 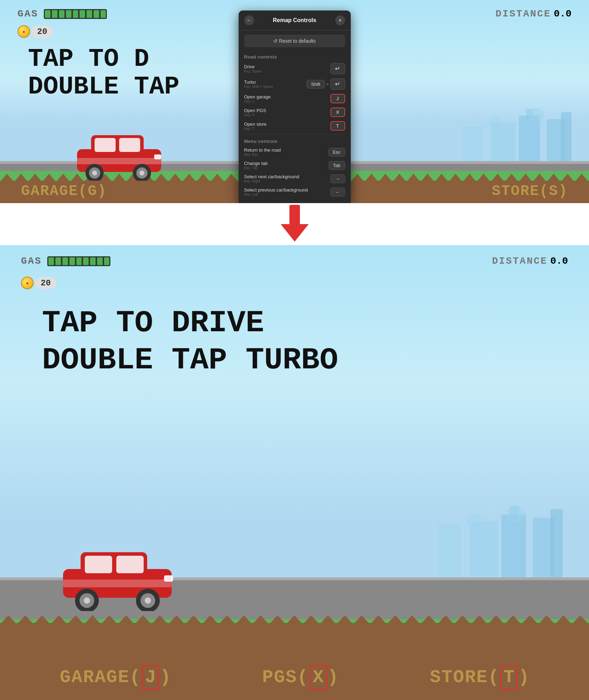 I want to click on open-garage-key-j: J, so click(x=338, y=99).